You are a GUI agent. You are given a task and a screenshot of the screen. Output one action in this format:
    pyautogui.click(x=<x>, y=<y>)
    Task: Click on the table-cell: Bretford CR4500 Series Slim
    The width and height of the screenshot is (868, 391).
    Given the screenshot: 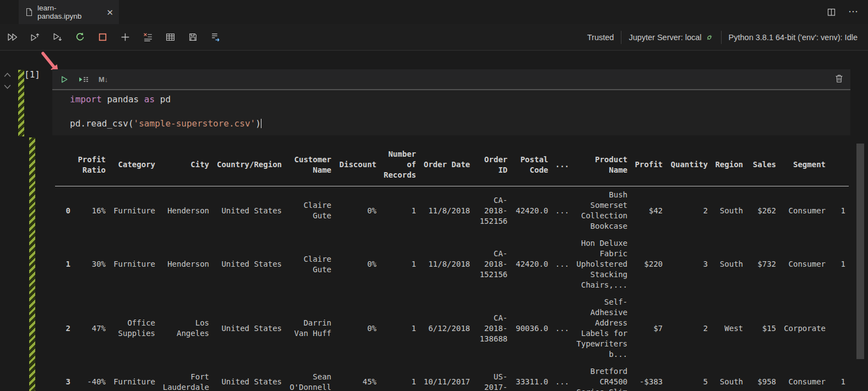 What is the action you would take?
    pyautogui.click(x=602, y=377)
    